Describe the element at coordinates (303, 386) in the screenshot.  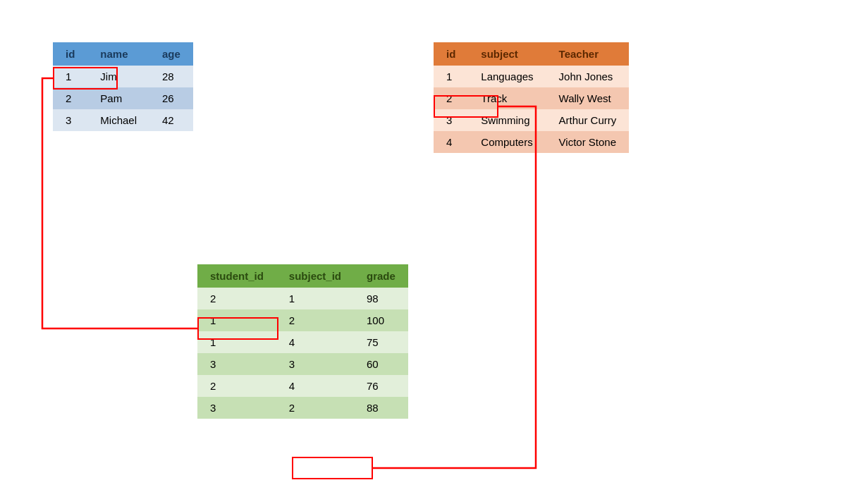
I see `table-row: 2 4 76` at that location.